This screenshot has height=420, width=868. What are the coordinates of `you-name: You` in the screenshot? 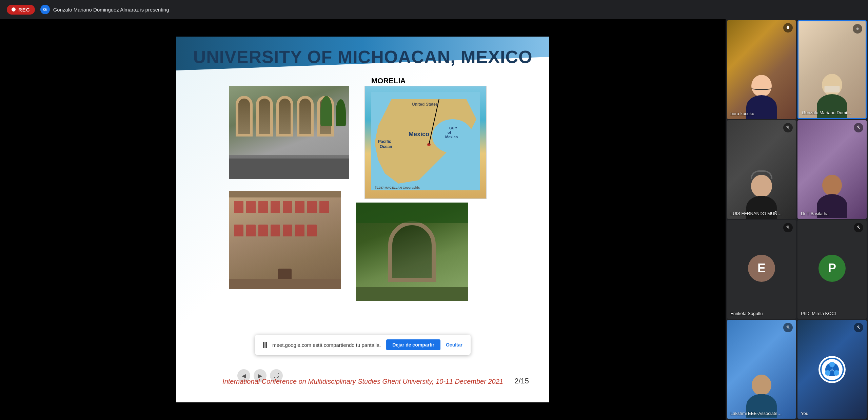 It's located at (805, 413).